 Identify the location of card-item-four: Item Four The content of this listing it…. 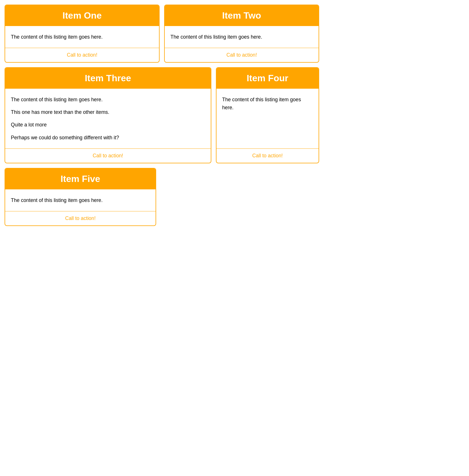
(268, 115).